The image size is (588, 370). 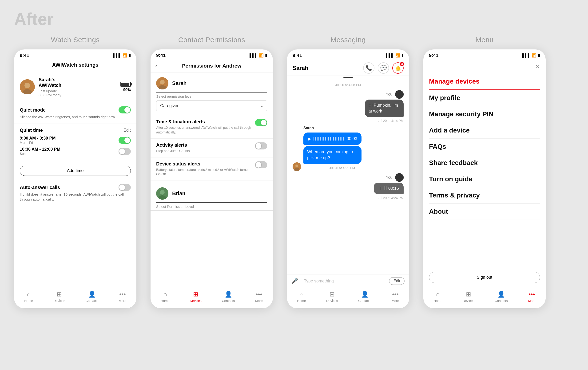 I want to click on sign-out-button: Sign out, so click(x=484, y=277).